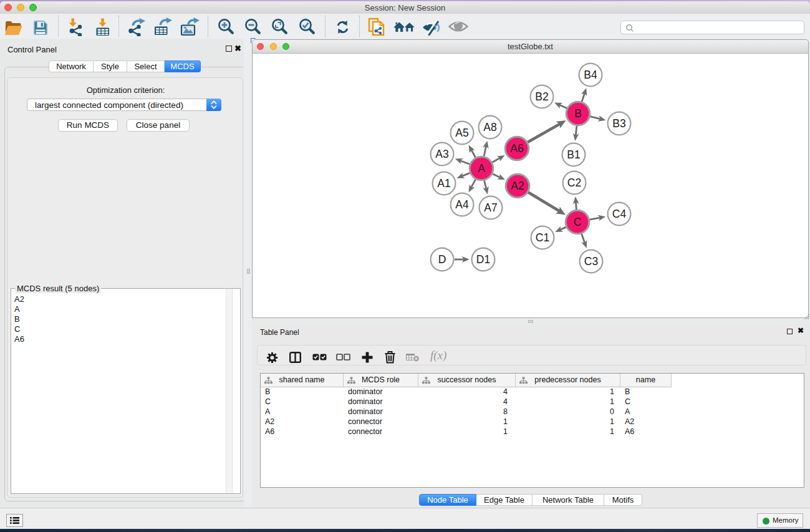  I want to click on svg-text: B4, so click(591, 75).